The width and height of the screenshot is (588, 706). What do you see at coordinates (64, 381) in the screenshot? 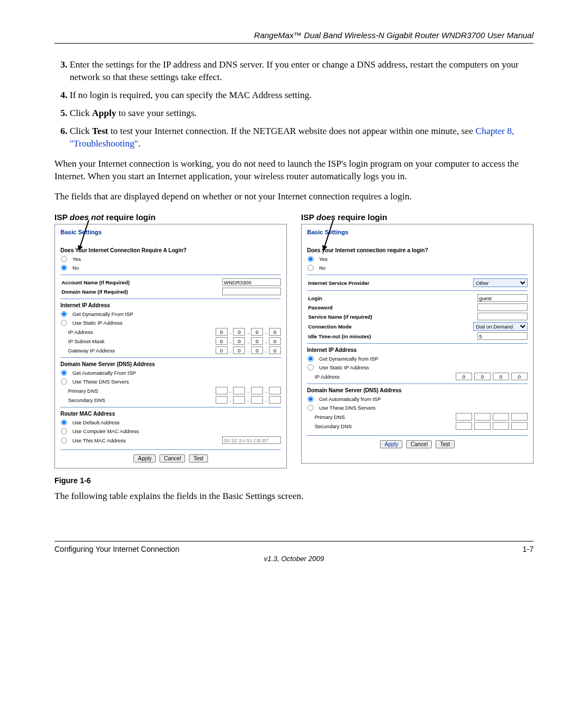
I see `left-dns-use-radio` at bounding box center [64, 381].